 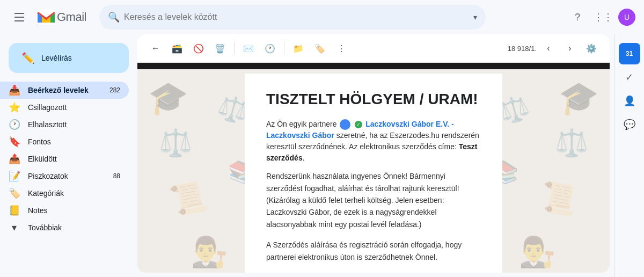 What do you see at coordinates (270, 48) in the screenshot?
I see `snooze-button: 🕐` at bounding box center [270, 48].